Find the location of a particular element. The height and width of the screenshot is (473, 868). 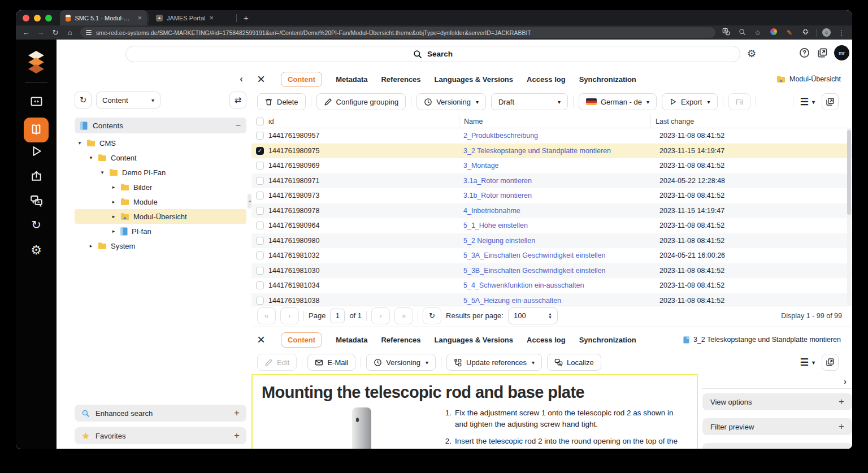

tree-item-cms: ▾CMS is located at coordinates (160, 143).